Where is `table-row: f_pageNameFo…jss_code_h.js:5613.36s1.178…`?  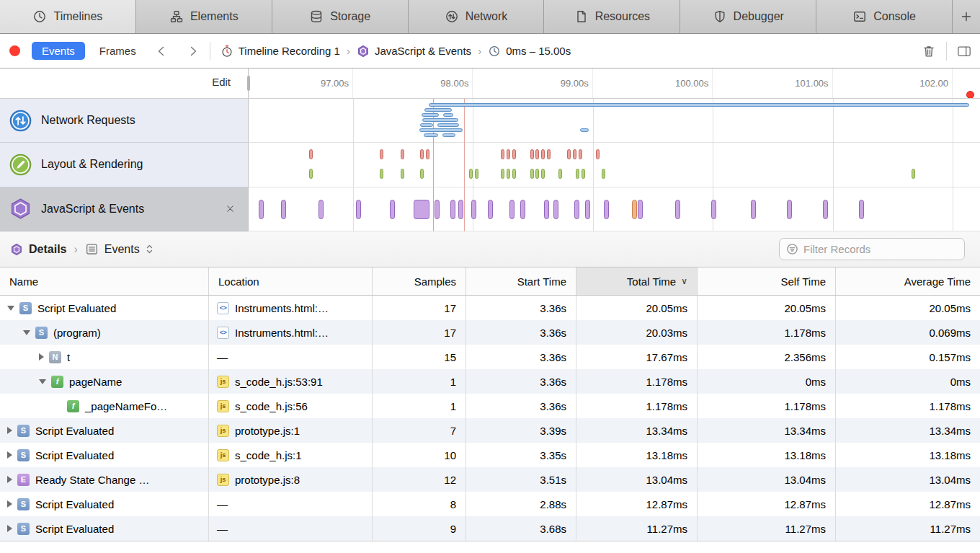 table-row: f_pageNameFo…jss_code_h.js:5613.36s1.178… is located at coordinates (490, 406).